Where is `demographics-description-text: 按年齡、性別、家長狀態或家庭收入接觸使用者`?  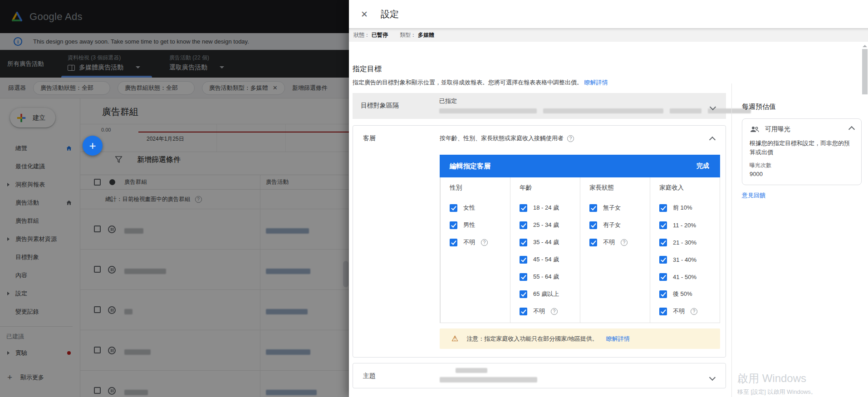 demographics-description-text: 按年齡、性別、家長狀態或家庭收入接觸使用者 is located at coordinates (502, 138).